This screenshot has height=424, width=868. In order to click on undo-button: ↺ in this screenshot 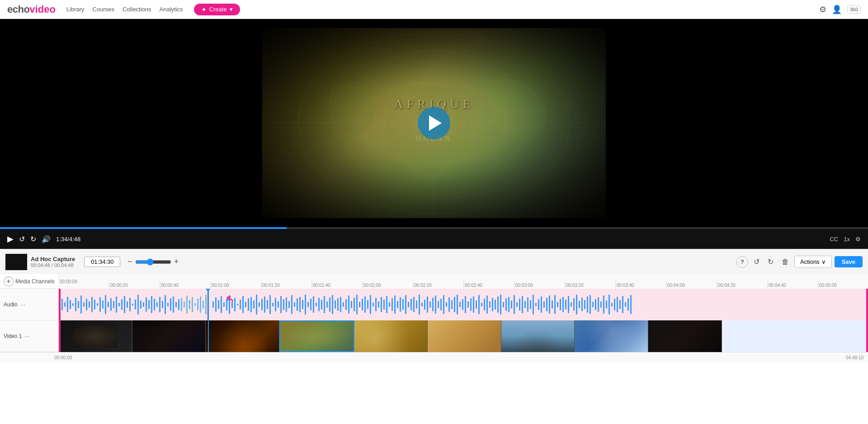, I will do `click(757, 262)`.